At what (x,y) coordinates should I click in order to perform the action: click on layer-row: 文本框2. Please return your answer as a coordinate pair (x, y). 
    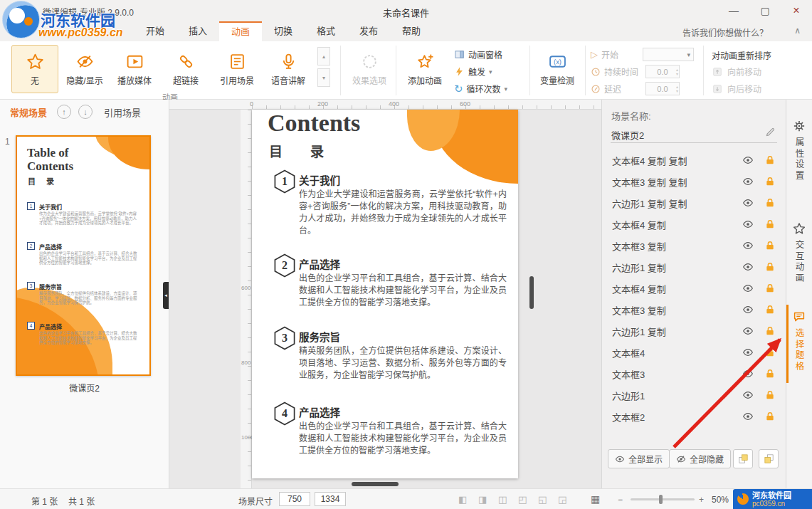
    Looking at the image, I should click on (694, 416).